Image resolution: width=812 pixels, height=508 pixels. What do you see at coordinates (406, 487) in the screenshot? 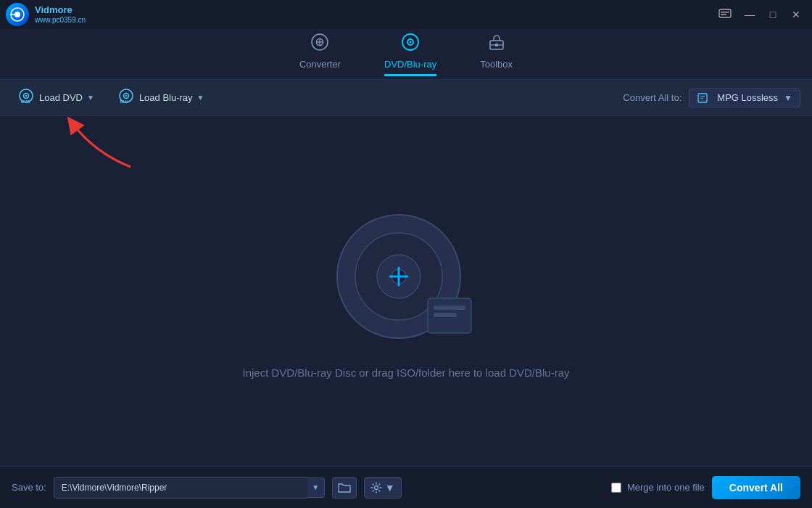
I see `bottom-bar: Save to: ▼ ▼ Merge into one file Convert…` at bounding box center [406, 487].